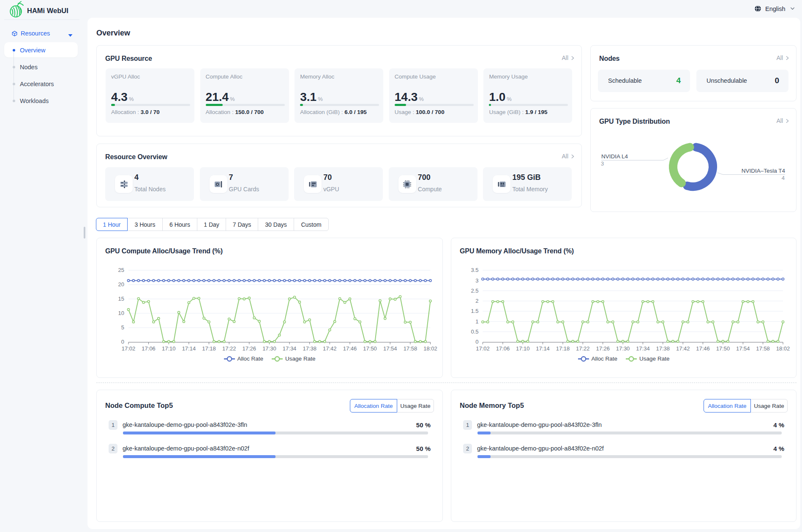  What do you see at coordinates (123, 328) in the screenshot?
I see `svg-text: 5` at bounding box center [123, 328].